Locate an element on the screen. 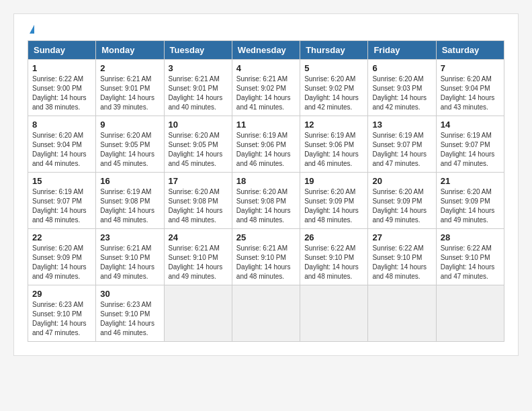 Image resolution: width=532 pixels, height=411 pixels. day-number: 13 is located at coordinates (402, 125).